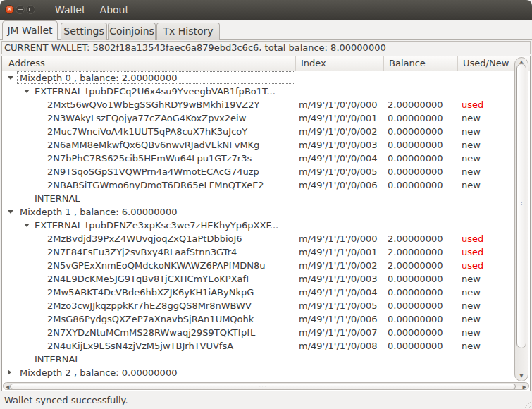 This screenshot has width=532, height=409. Describe the element at coordinates (258, 372) in the screenshot. I see `mixdepth-row: Mixdepth 2 , balance: 0.00000000` at that location.